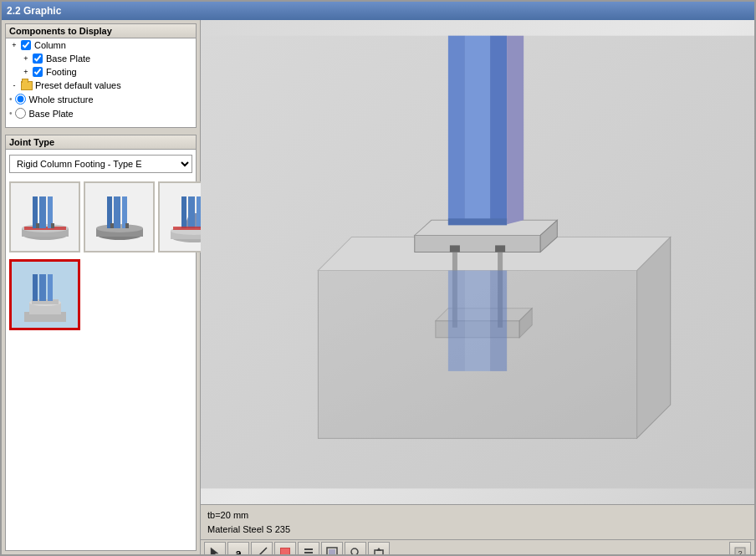  What do you see at coordinates (100, 72) in the screenshot?
I see `footing-tree-item: + Footing` at bounding box center [100, 72].